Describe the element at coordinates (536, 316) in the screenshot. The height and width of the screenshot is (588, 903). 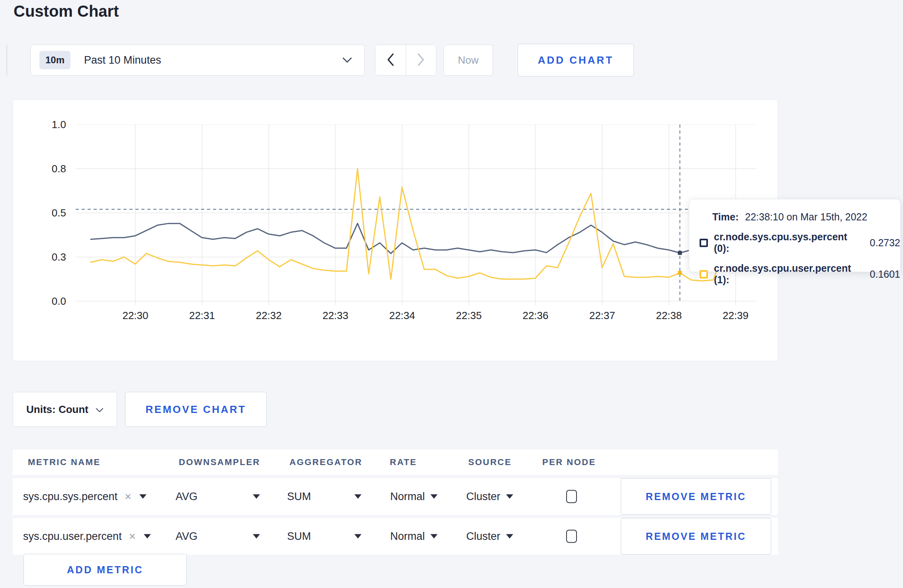
I see `x-axis-tick: 22:36` at that location.